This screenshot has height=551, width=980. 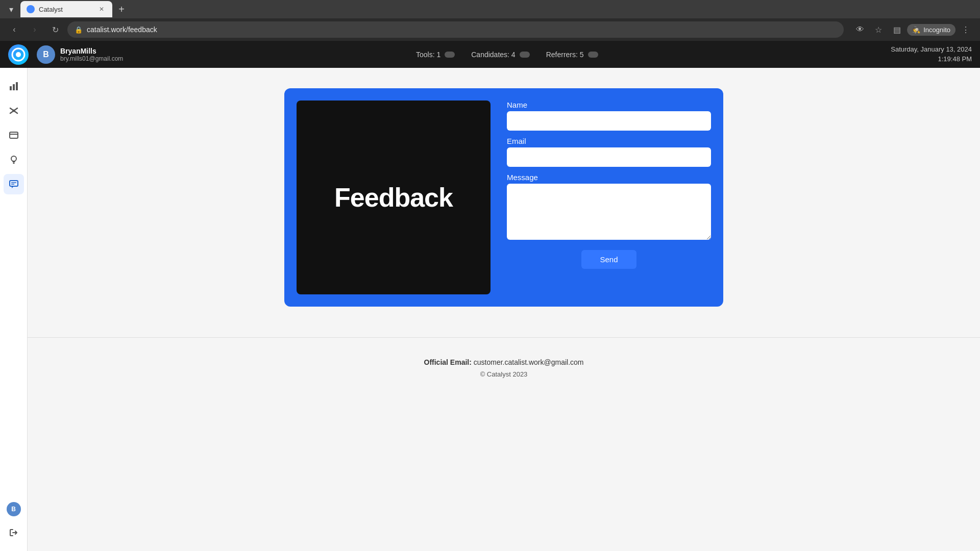 I want to click on sidebar-logout-icon, so click(x=14, y=533).